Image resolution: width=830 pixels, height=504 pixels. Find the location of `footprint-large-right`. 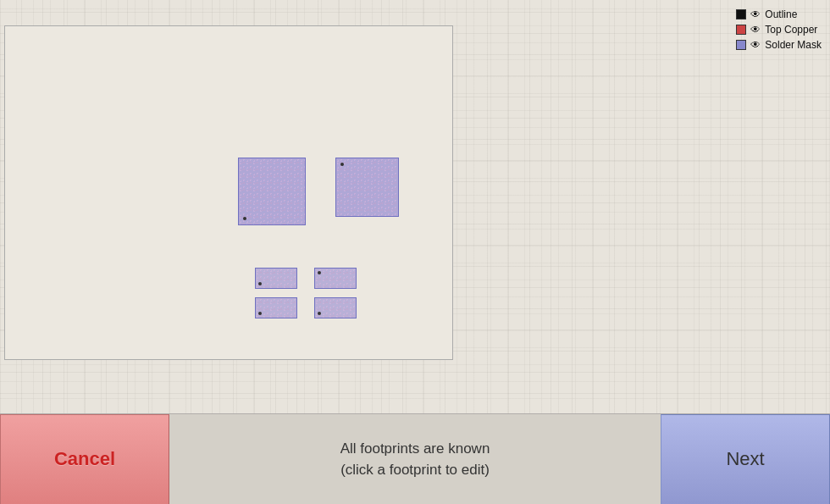

footprint-large-right is located at coordinates (368, 187).